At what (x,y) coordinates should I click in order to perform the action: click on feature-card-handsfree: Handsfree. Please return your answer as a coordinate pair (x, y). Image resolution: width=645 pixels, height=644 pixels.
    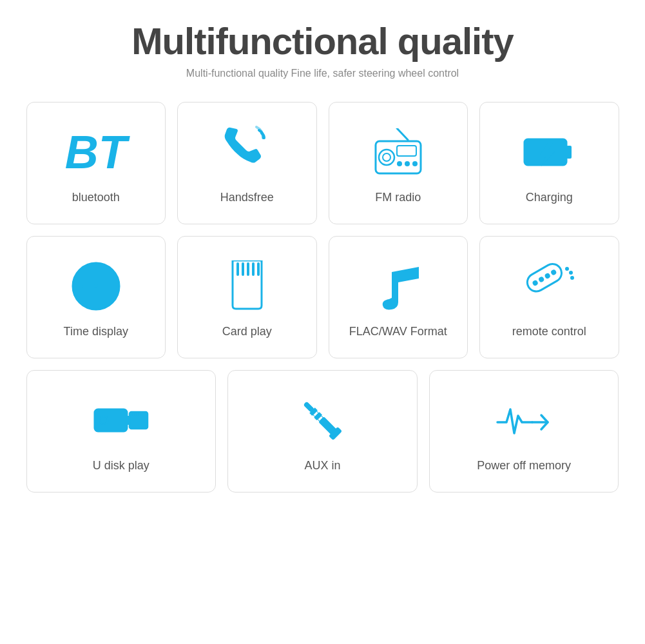
    Looking at the image, I should click on (247, 163).